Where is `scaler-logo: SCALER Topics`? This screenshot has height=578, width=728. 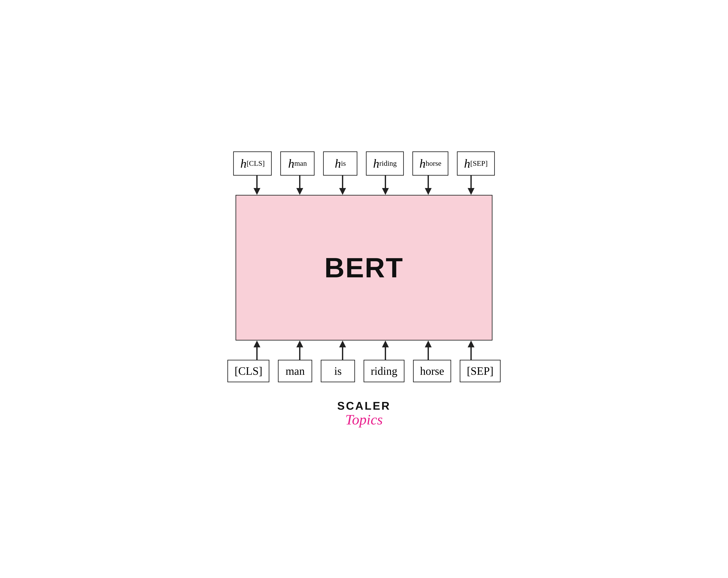 scaler-logo: SCALER Topics is located at coordinates (364, 413).